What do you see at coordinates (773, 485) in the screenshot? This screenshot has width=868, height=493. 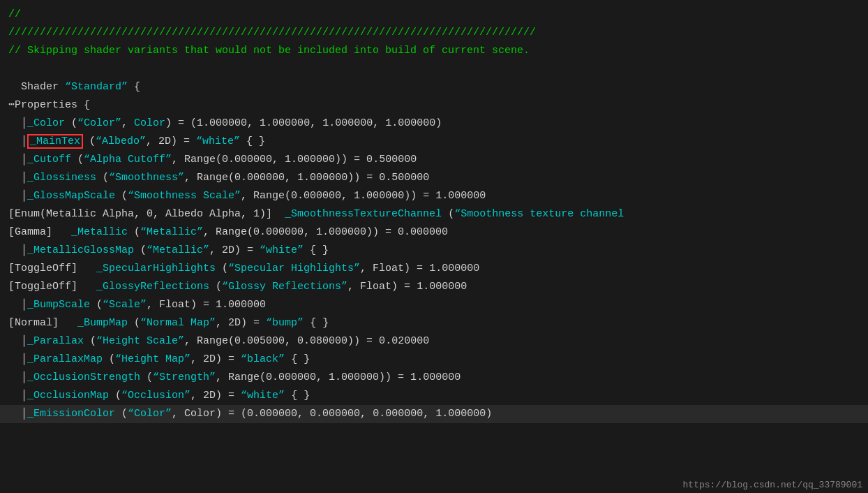 I see `watermark: https://blog.csdn.net/qq_33789001` at bounding box center [773, 485].